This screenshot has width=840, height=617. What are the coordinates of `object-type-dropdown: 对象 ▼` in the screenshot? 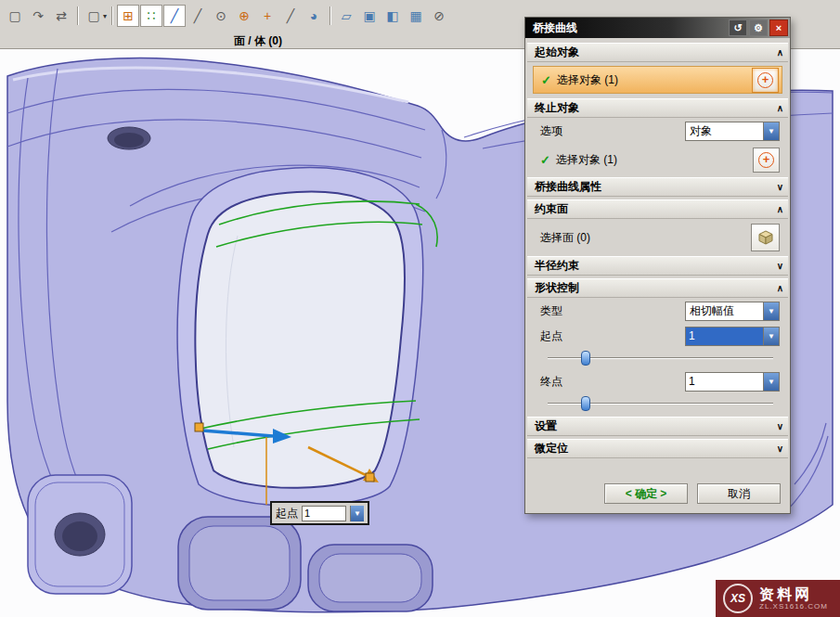 It's located at (732, 132).